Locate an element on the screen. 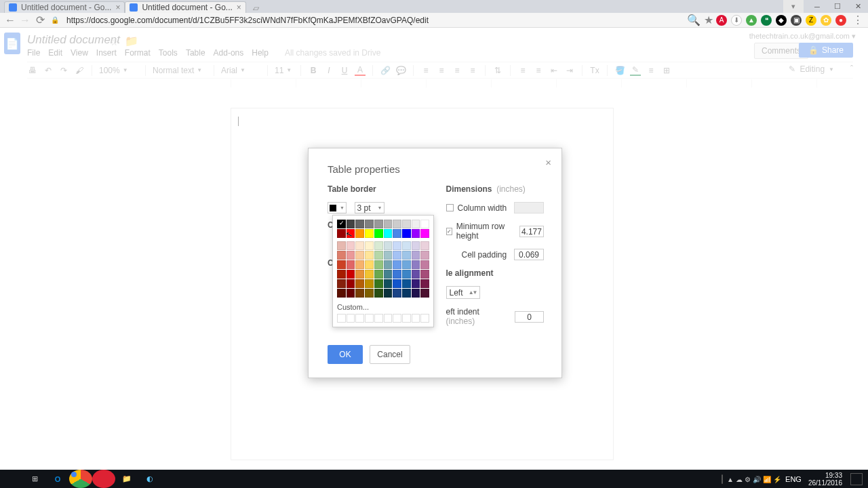 This screenshot has width=868, height=488. window-maximize: ☐ is located at coordinates (837, 7).